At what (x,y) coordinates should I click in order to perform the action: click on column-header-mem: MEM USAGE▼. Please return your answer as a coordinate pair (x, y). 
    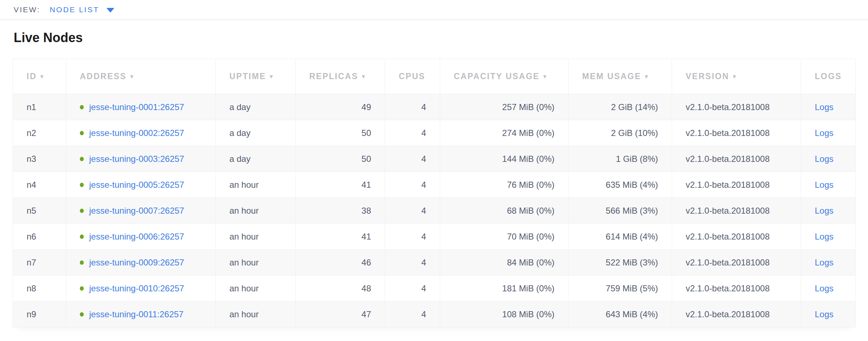
    Looking at the image, I should click on (620, 77).